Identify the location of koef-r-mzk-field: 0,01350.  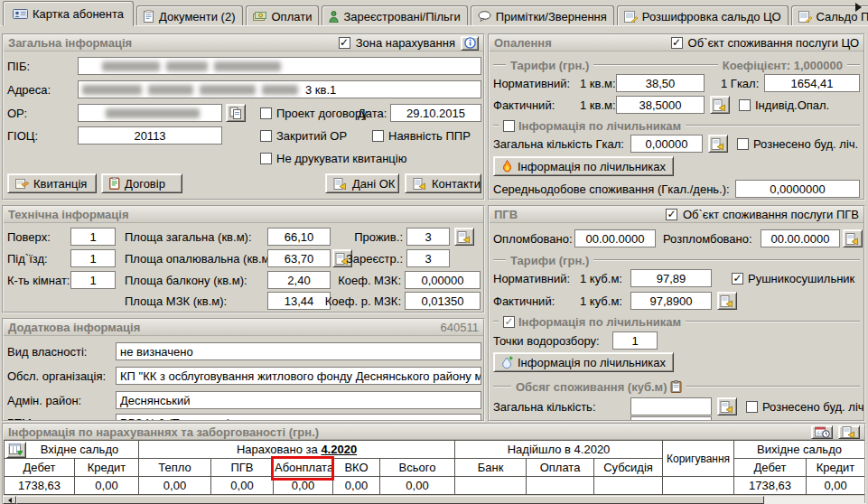
(443, 301).